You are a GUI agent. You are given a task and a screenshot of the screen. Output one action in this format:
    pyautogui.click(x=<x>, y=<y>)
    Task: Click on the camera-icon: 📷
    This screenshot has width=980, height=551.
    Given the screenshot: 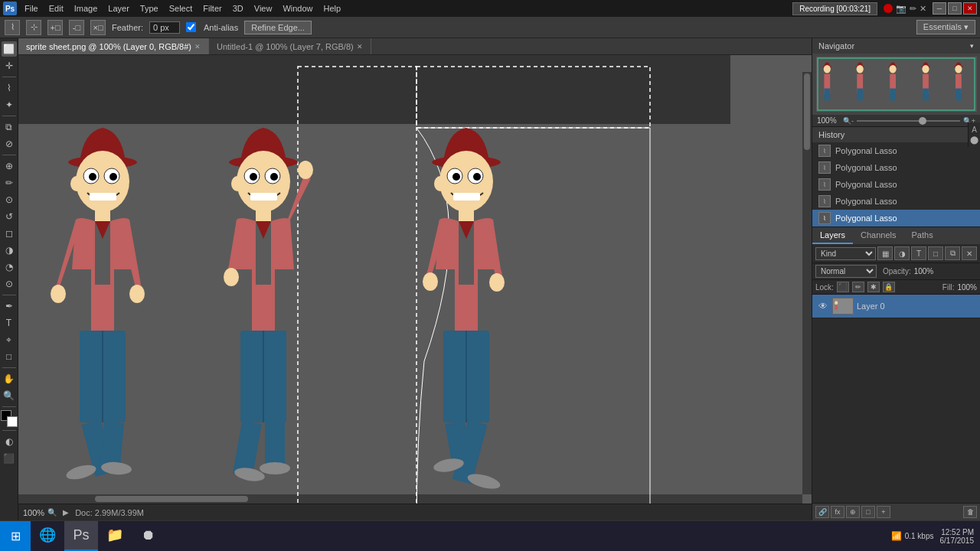 What is the action you would take?
    pyautogui.click(x=901, y=9)
    